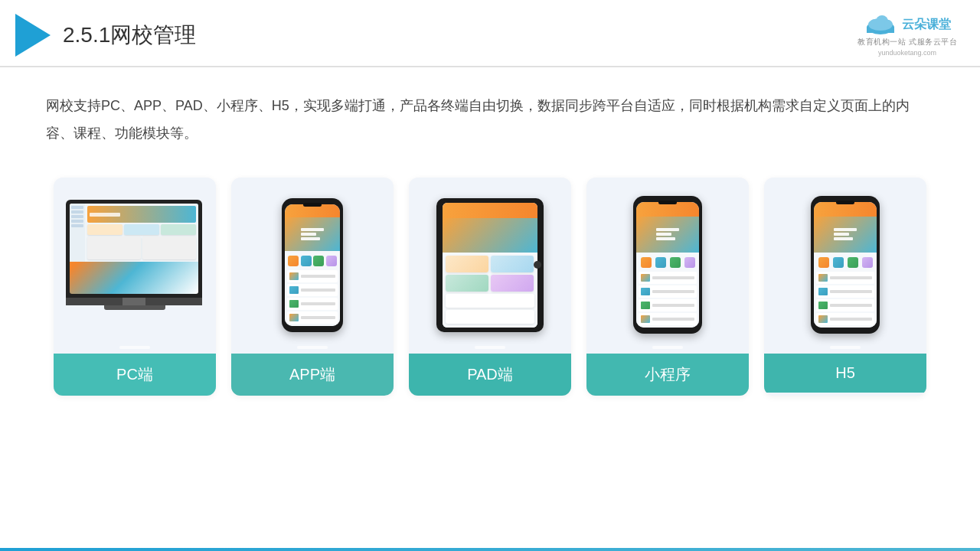  Describe the element at coordinates (153, 35) in the screenshot. I see `title-main: 网校管理` at that location.